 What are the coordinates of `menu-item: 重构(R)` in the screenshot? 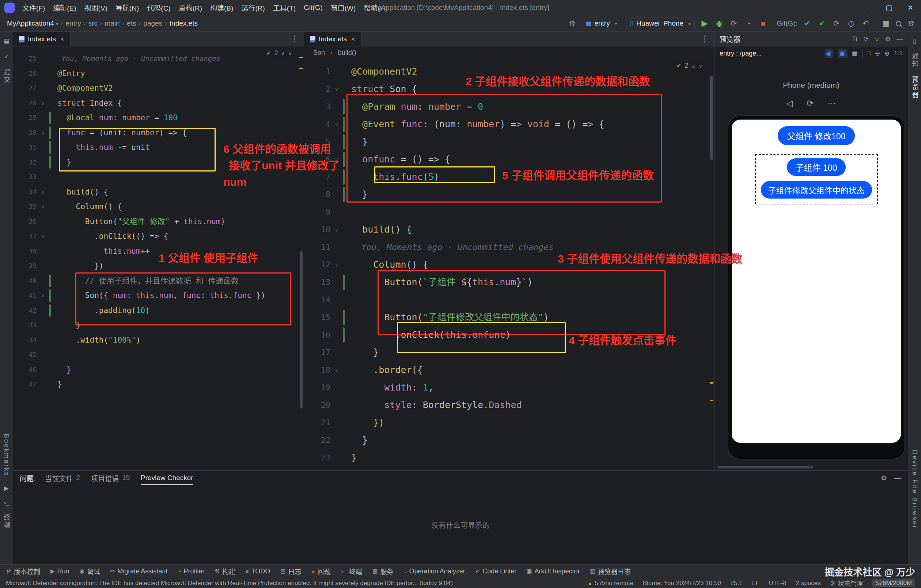 It's located at (190, 8).